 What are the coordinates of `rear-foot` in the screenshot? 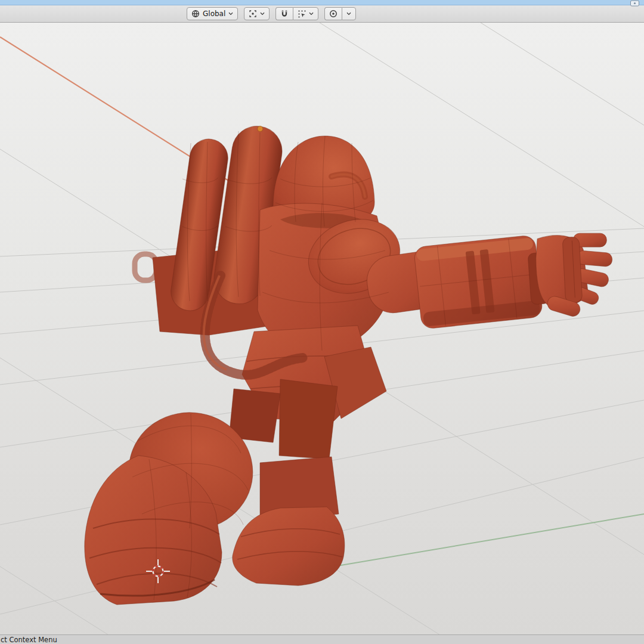 It's located at (289, 546).